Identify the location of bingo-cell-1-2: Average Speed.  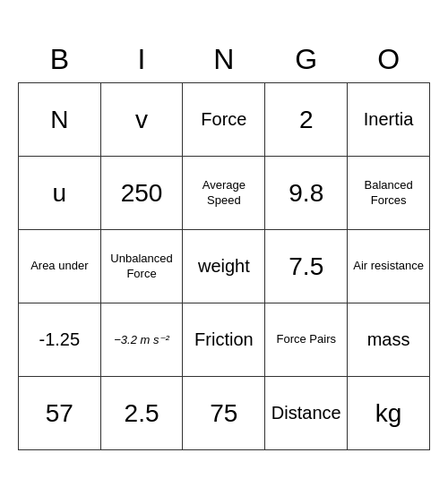
(224, 193).